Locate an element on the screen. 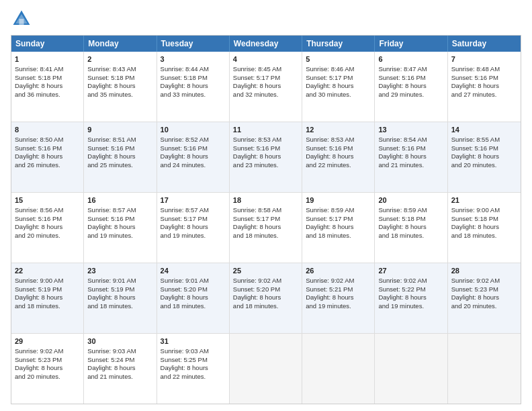 This screenshot has height=411, width=532. day-info-line: and 24 minutes. is located at coordinates (193, 165).